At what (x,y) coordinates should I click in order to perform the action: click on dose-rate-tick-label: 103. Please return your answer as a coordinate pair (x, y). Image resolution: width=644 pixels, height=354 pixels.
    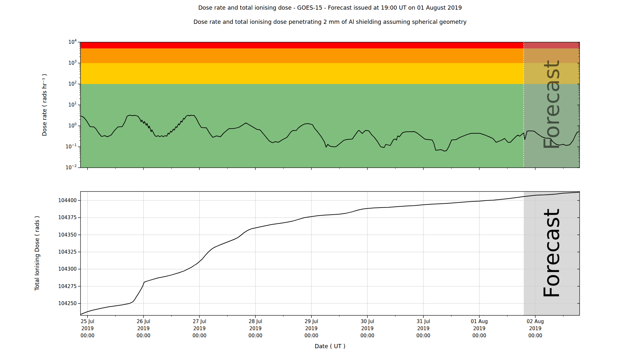
    Looking at the image, I should click on (72, 62).